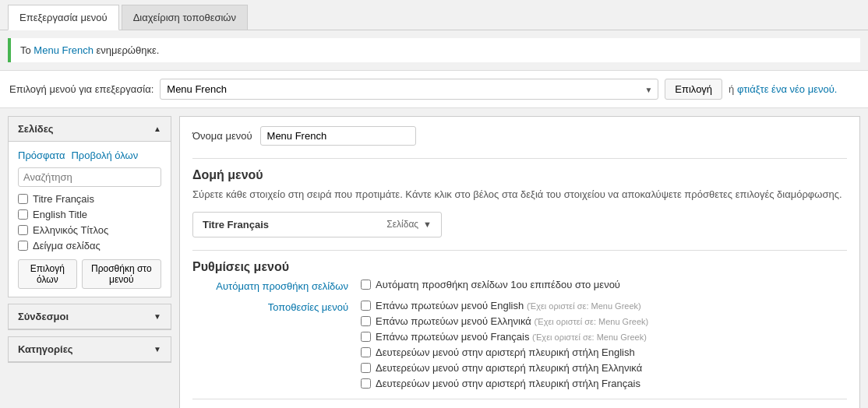 The width and height of the screenshot is (868, 408). What do you see at coordinates (90, 220) in the screenshot?
I see `sidebar-pages-body: Πρόσφατα Προβολή όλων Titre Français Eng…` at bounding box center [90, 220].